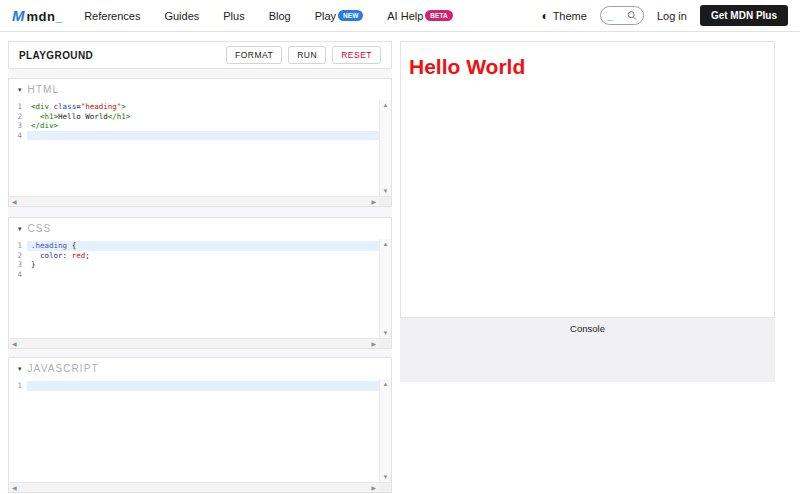  Describe the element at coordinates (203, 256) in the screenshot. I see `code-line: color: red;` at that location.